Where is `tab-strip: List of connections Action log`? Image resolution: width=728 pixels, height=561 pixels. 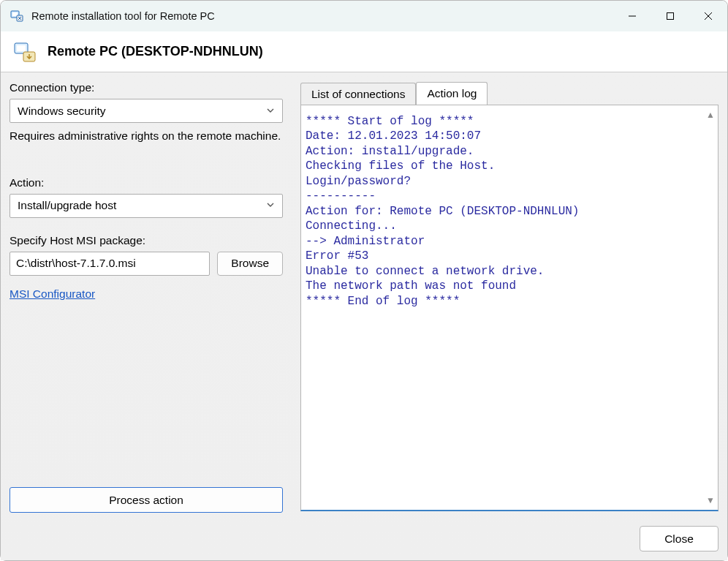 tab-strip: List of connections Action log is located at coordinates (509, 93).